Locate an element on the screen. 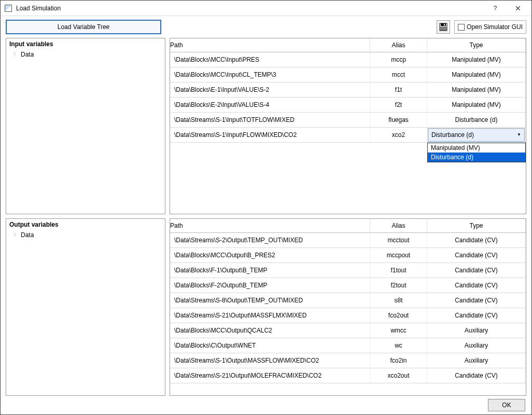 This screenshot has height=415, width=532. table-row: \Data\Blocks\F-1\Output\B_TEMPf1toutCand… is located at coordinates (348, 270).